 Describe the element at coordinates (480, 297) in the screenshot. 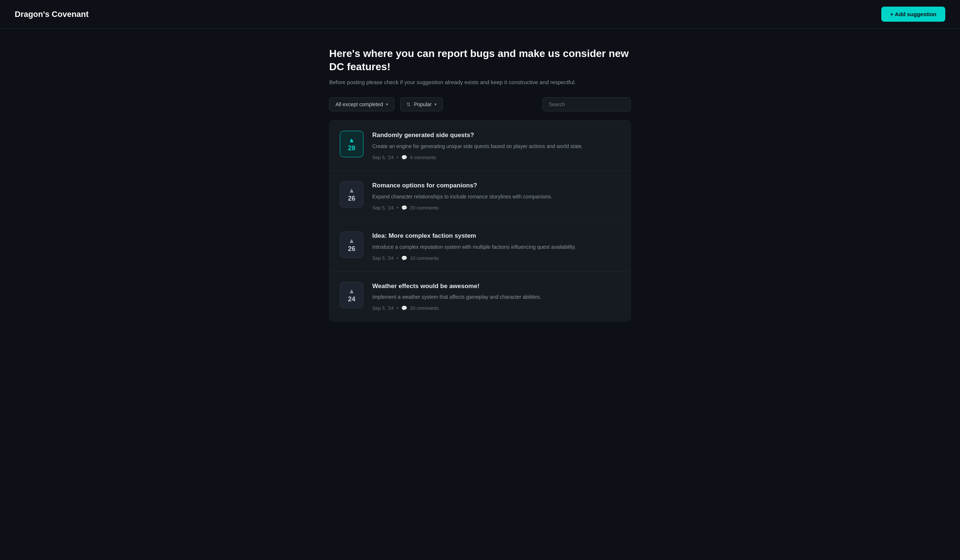

I see `list-item: ▲ 24 Weather effects would be awesome! I…` at that location.